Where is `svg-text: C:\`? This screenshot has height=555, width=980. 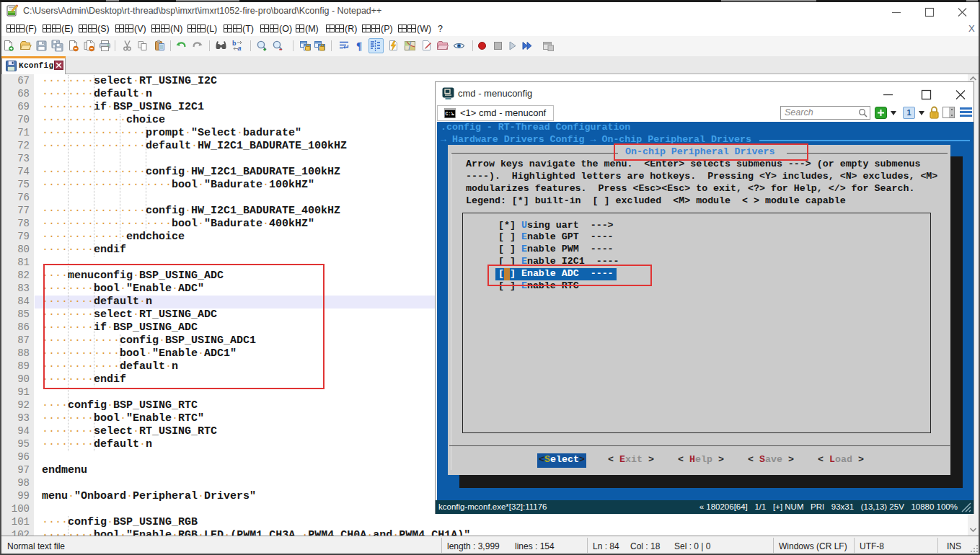 svg-text: C:\ is located at coordinates (450, 114).